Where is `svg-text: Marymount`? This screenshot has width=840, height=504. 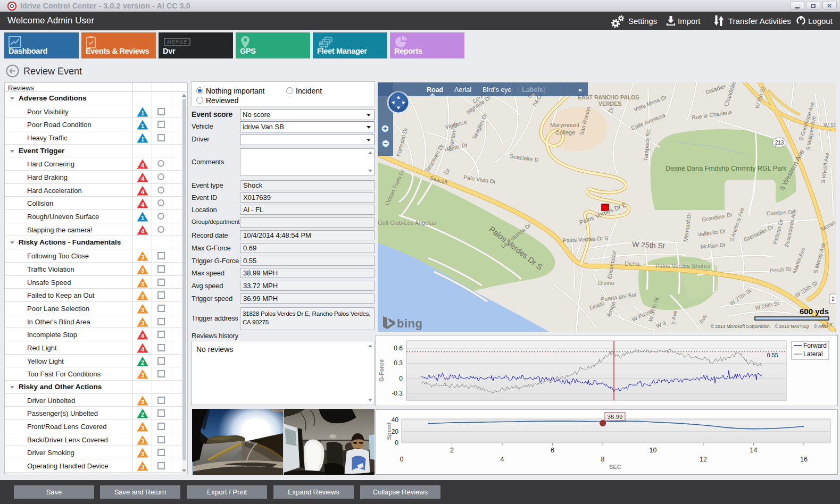
svg-text: Marymount is located at coordinates (565, 125).